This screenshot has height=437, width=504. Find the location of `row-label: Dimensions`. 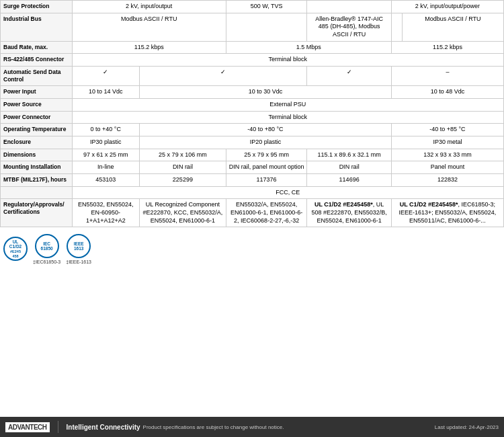

row-label: Dimensions is located at coordinates (36, 155).